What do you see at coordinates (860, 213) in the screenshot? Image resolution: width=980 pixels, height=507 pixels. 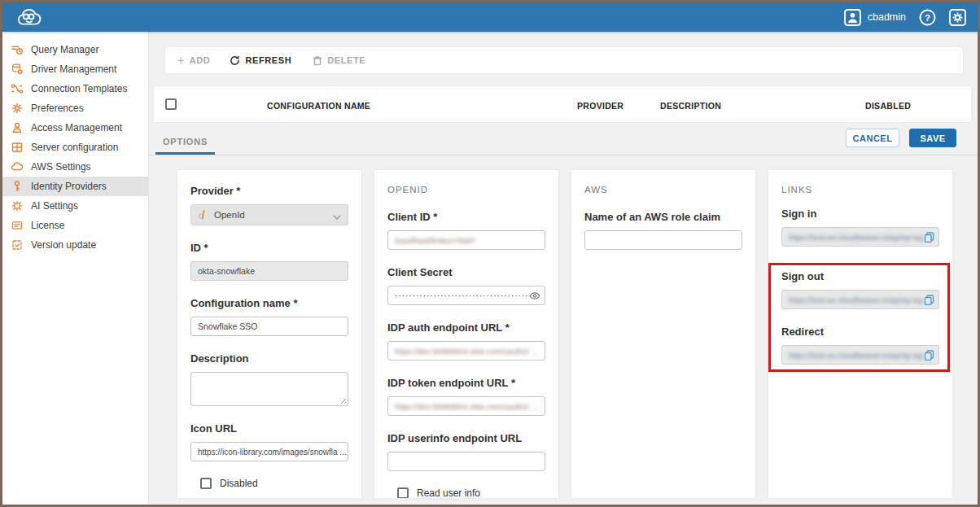 I see `sign-in-label: Sign in` at bounding box center [860, 213].